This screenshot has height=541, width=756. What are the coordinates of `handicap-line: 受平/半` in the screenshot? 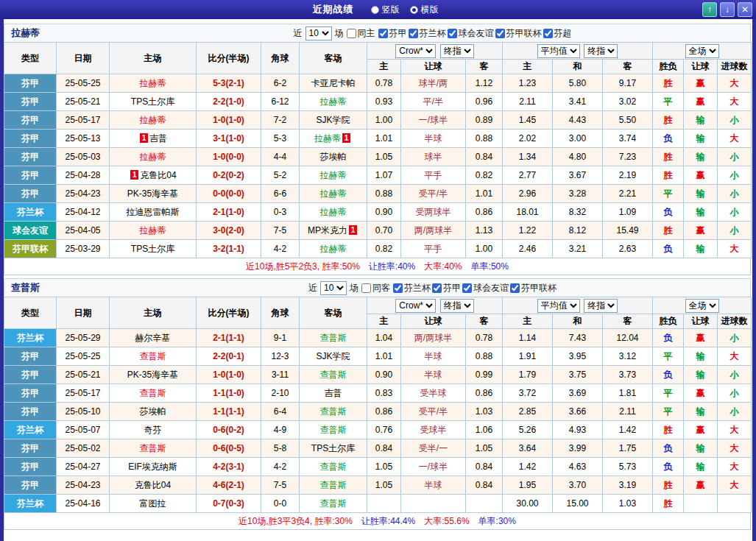 It's located at (434, 412).